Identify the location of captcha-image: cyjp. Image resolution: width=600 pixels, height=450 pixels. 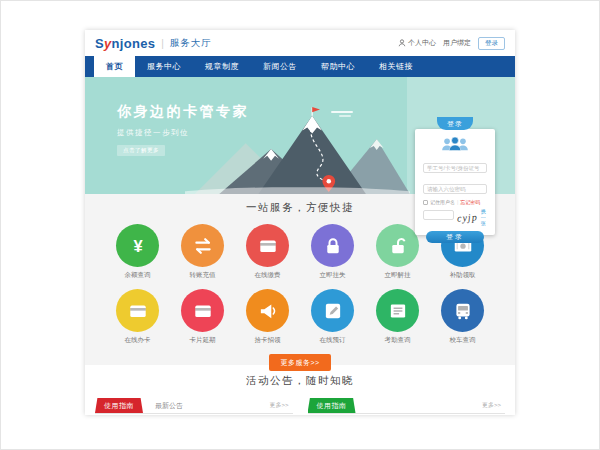
(468, 217).